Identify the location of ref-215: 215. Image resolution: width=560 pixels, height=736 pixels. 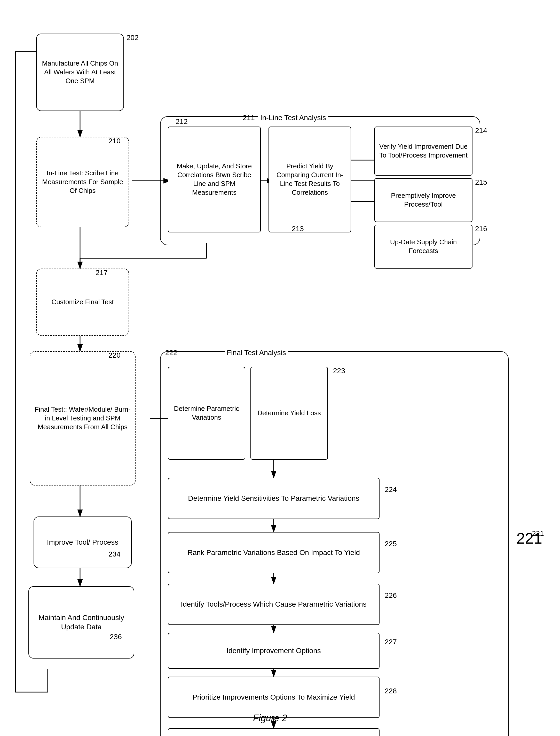
(481, 182).